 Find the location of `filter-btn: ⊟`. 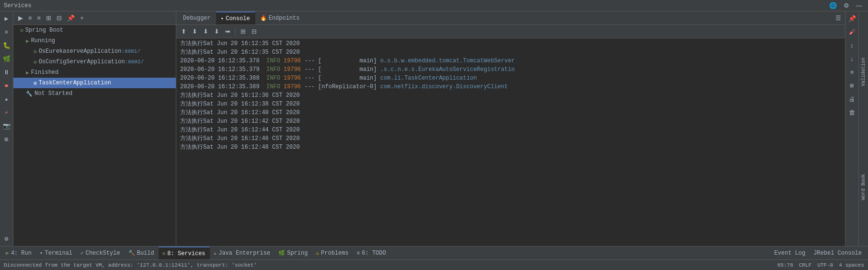

filter-btn: ⊟ is located at coordinates (59, 18).